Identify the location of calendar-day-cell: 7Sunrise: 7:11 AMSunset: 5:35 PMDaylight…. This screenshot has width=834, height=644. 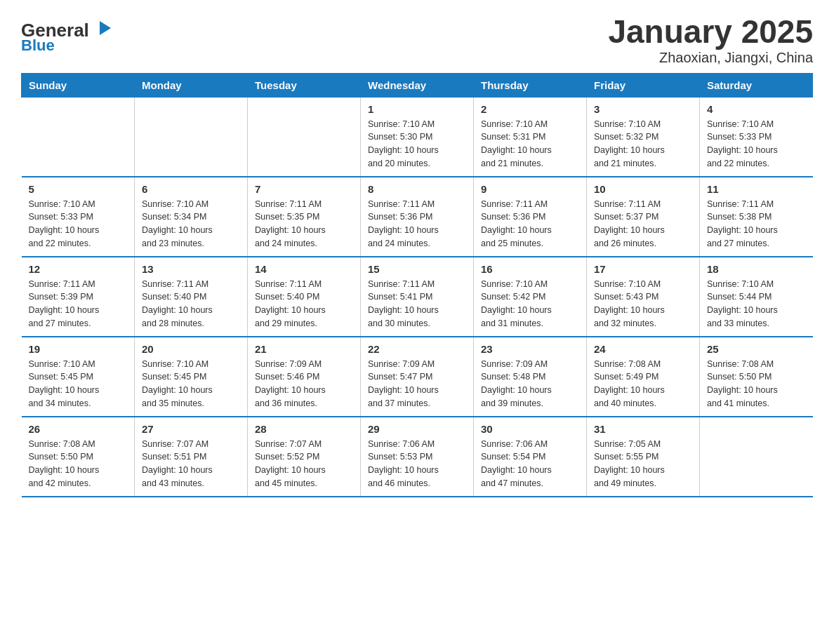
(305, 217).